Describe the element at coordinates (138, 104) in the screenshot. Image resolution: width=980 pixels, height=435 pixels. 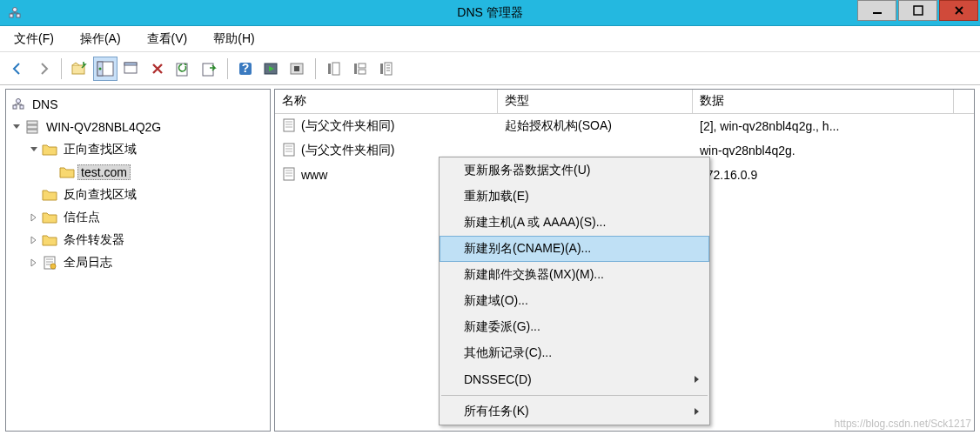
I see `tree-node-dns-root: DNS` at that location.